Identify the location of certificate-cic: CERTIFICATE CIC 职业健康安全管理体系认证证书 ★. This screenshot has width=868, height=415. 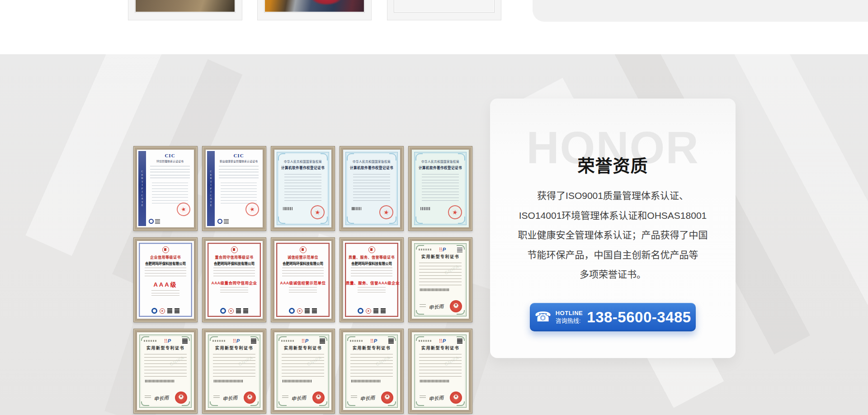
(234, 189).